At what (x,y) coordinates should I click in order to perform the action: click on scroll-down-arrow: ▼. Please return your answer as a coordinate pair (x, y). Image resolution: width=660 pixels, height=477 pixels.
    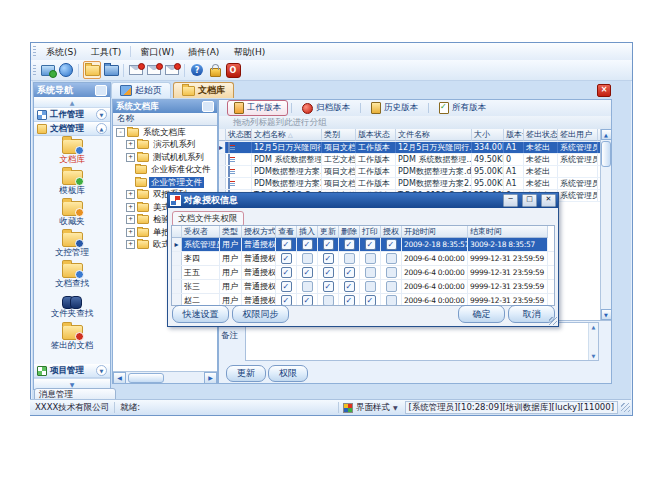
    Looking at the image, I should click on (606, 314).